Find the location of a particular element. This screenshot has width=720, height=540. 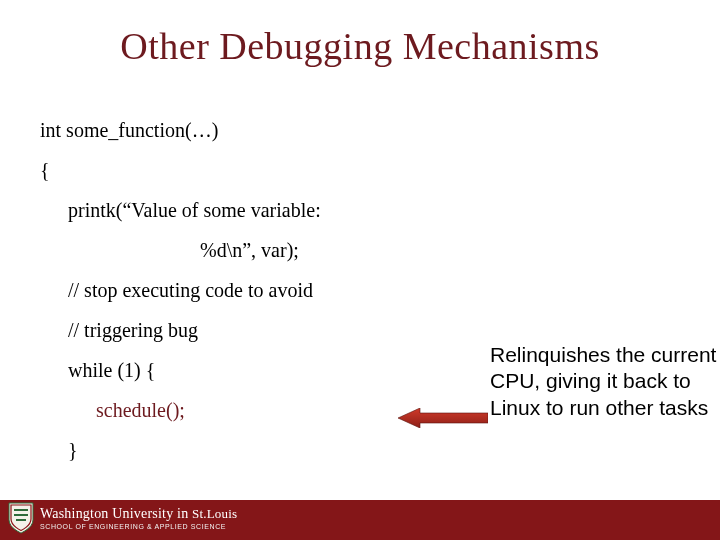

annotation-text: Relinquishes the current CPU, giving it … is located at coordinates (605, 382).